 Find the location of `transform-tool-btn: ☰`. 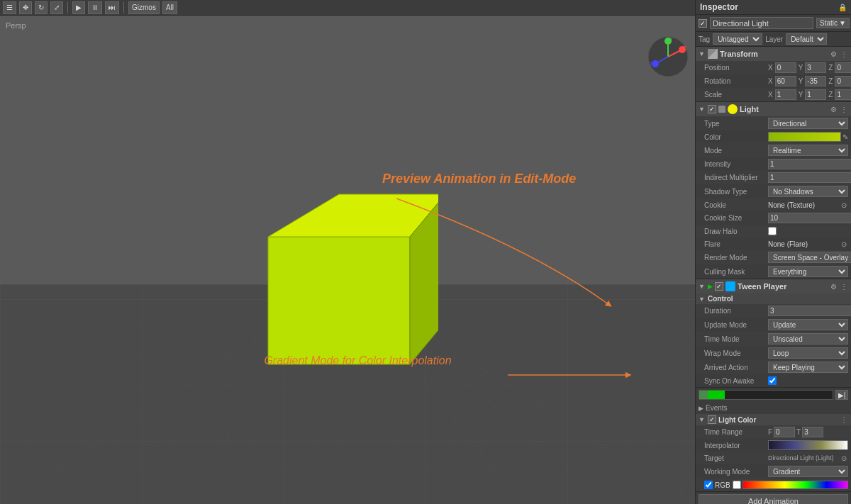

transform-tool-btn: ☰ is located at coordinates (10, 8).